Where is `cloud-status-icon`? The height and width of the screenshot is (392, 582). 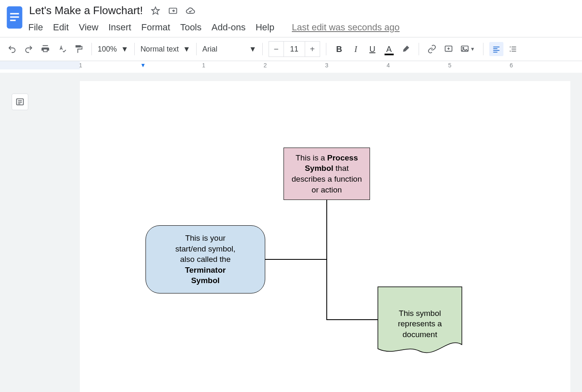 cloud-status-icon is located at coordinates (190, 11).